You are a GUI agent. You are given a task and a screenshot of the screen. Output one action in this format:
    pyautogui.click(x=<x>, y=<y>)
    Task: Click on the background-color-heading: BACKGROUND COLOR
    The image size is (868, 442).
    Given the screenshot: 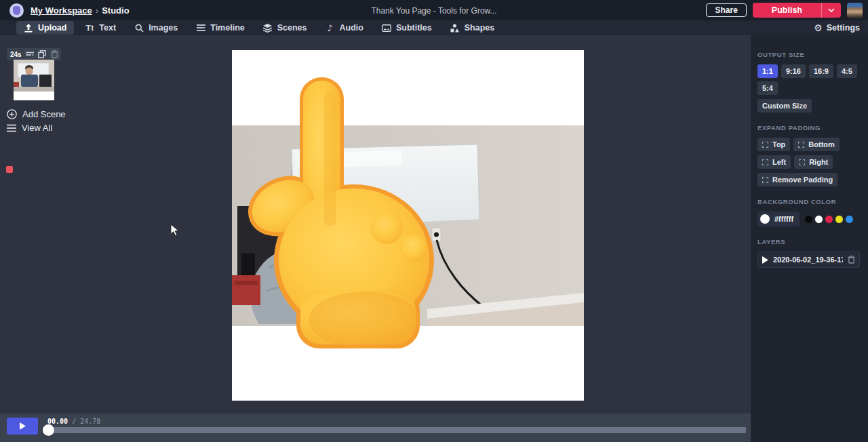 What is the action you would take?
    pyautogui.click(x=808, y=202)
    